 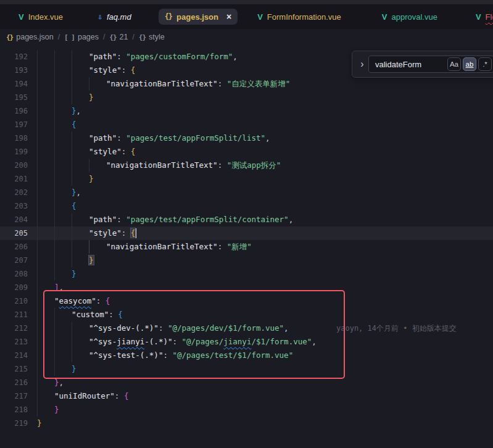 I want to click on line-number: 206, so click(x=19, y=247).